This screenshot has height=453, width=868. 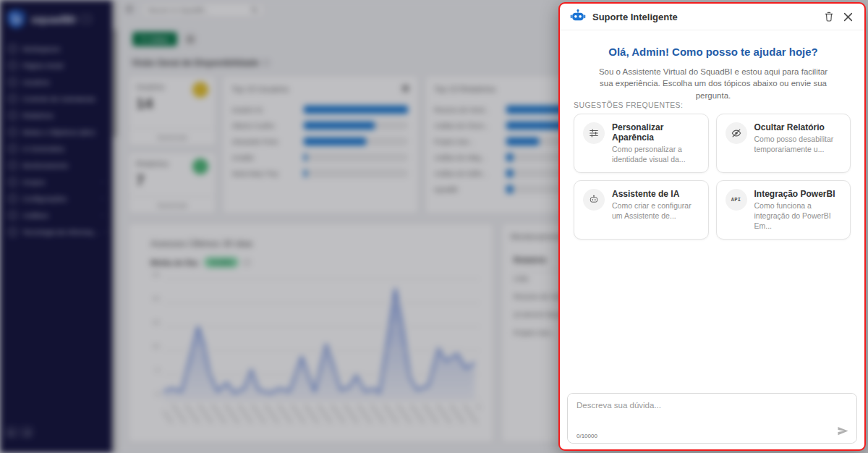 I want to click on intro-text: Sou o Assistente Virtual do SquadBI e es…, so click(x=713, y=84).